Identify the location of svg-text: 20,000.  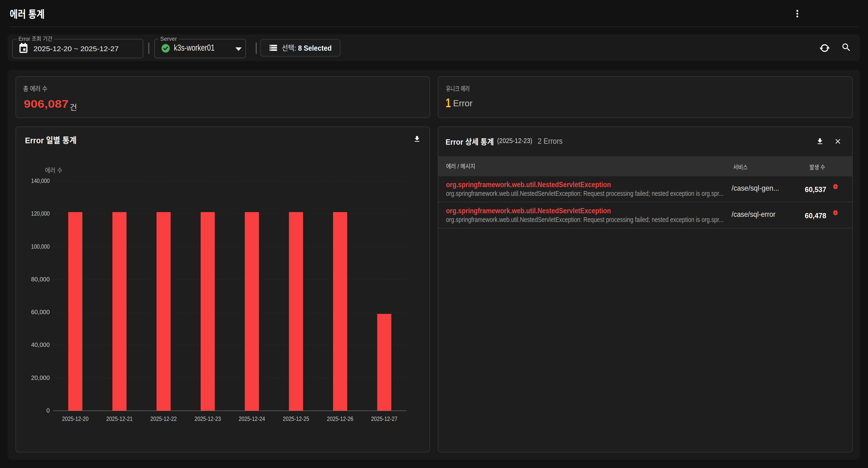
(40, 378).